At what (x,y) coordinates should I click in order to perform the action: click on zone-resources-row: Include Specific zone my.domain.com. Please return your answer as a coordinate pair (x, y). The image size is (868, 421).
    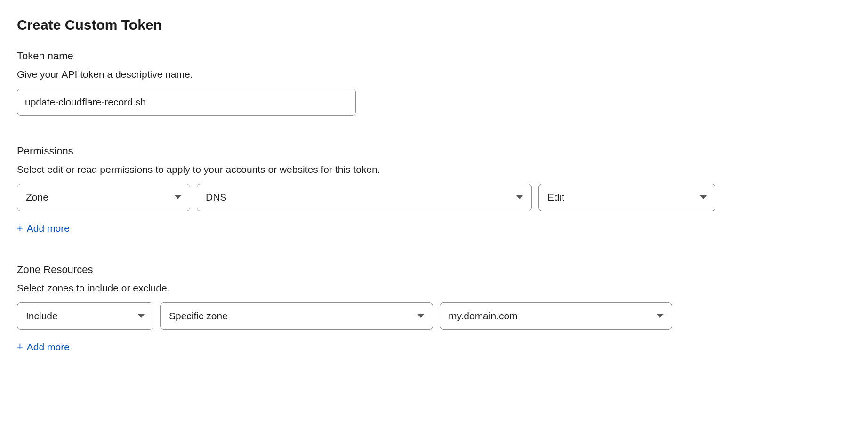
    Looking at the image, I should click on (434, 316).